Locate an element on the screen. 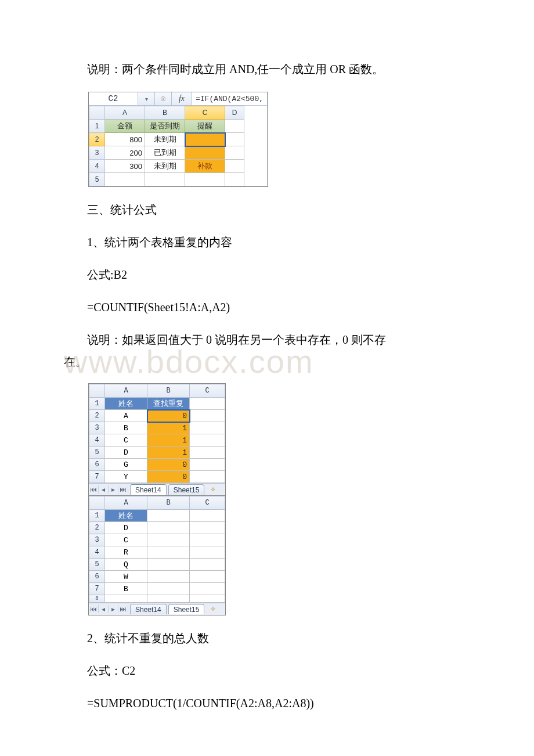  s14-r7: 7 is located at coordinates (98, 477).